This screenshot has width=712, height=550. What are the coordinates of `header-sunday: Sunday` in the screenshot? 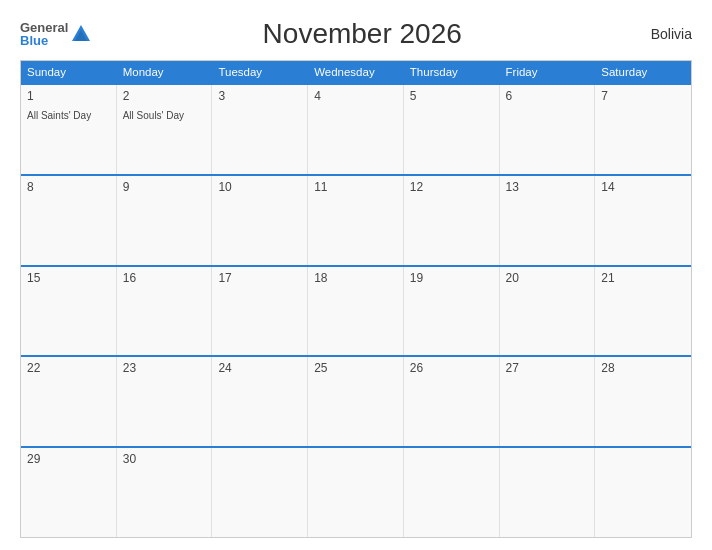 It's located at (69, 72).